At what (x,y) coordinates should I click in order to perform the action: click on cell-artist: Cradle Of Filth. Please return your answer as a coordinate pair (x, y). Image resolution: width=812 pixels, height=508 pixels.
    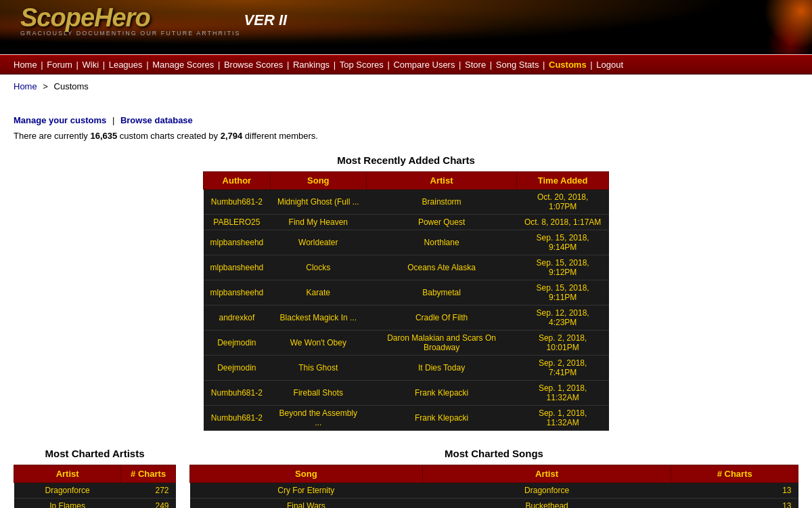
    Looking at the image, I should click on (441, 318).